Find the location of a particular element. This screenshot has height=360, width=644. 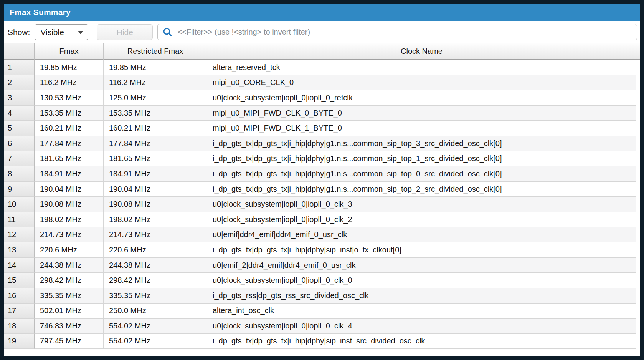

cell-fmax: 502.01 MHz is located at coordinates (69, 311).